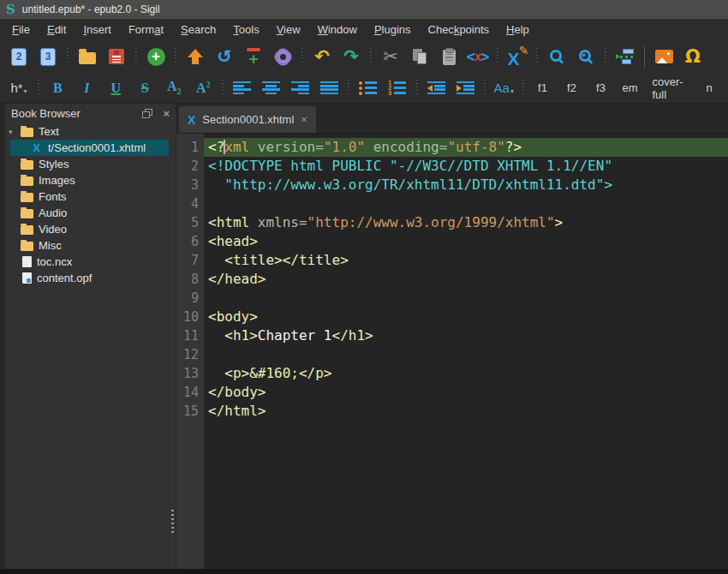 This screenshot has width=728, height=574. Describe the element at coordinates (709, 88) in the screenshot. I see `style-n-button: n` at that location.